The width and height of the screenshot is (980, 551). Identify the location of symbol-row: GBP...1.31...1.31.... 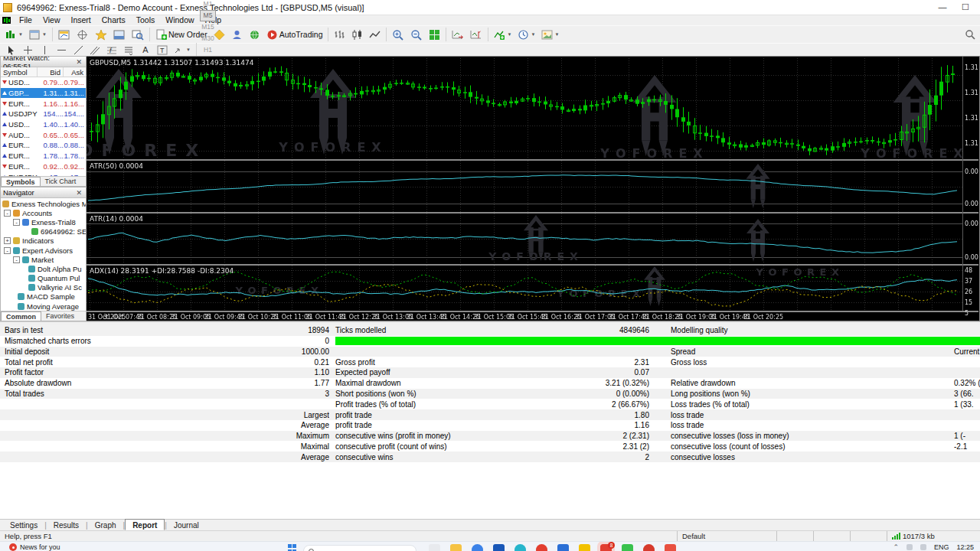
(43, 93).